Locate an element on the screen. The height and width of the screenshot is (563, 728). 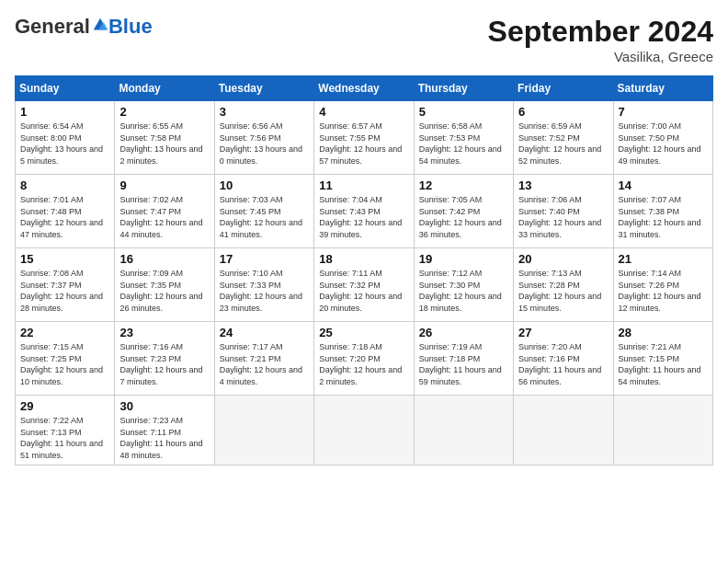
day-info: Sunrise: 7:14 AMSunset: 7:26 PMDaylight:… is located at coordinates (664, 291).